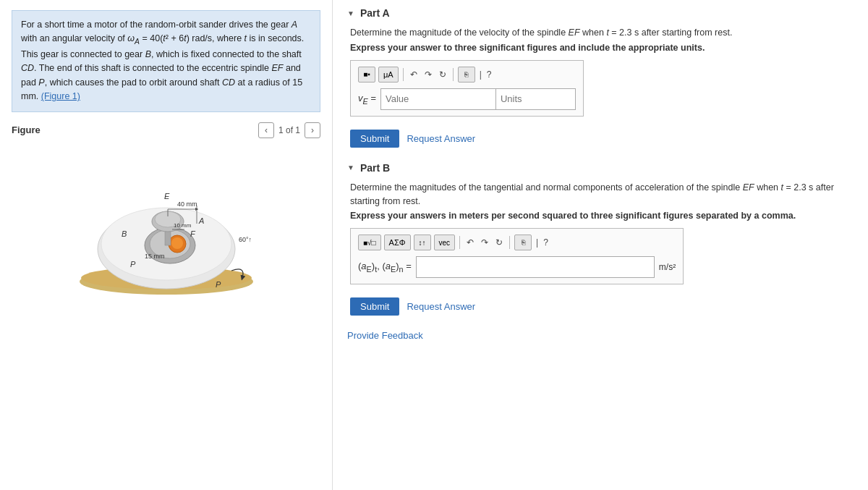  What do you see at coordinates (602, 139) in the screenshot?
I see `part-a-btn-row: Submit Request Answer` at bounding box center [602, 139].